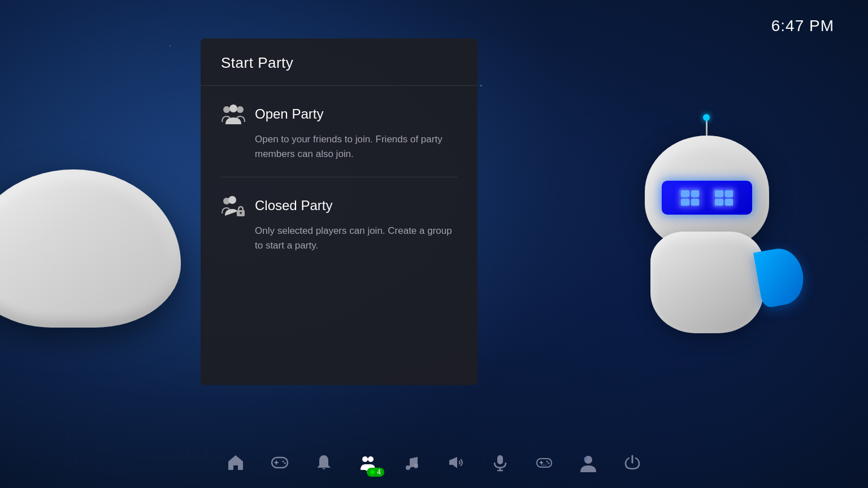 The image size is (868, 488). Describe the element at coordinates (544, 465) in the screenshot. I see `svg-text: MDE` at that location.